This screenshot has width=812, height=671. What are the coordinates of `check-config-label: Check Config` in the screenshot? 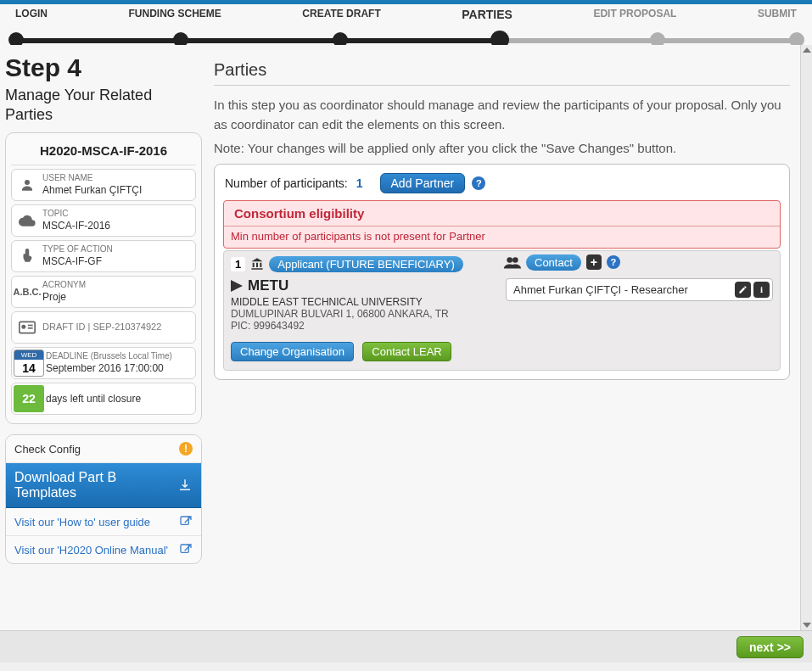 It's located at (48, 450).